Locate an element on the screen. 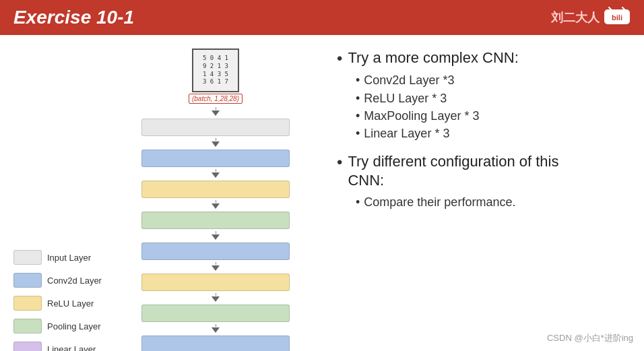 This screenshot has height=351, width=644. legend-linear: Linear Layer is located at coordinates (64, 345).